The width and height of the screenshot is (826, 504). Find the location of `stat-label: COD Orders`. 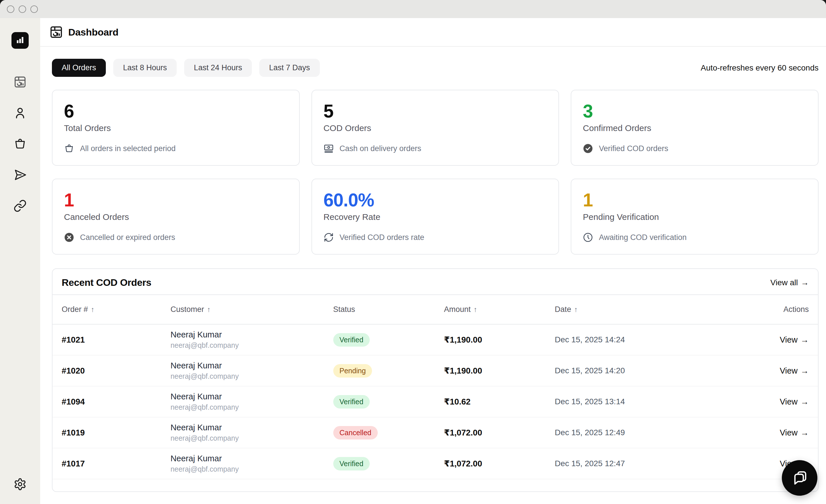

stat-label: COD Orders is located at coordinates (435, 128).